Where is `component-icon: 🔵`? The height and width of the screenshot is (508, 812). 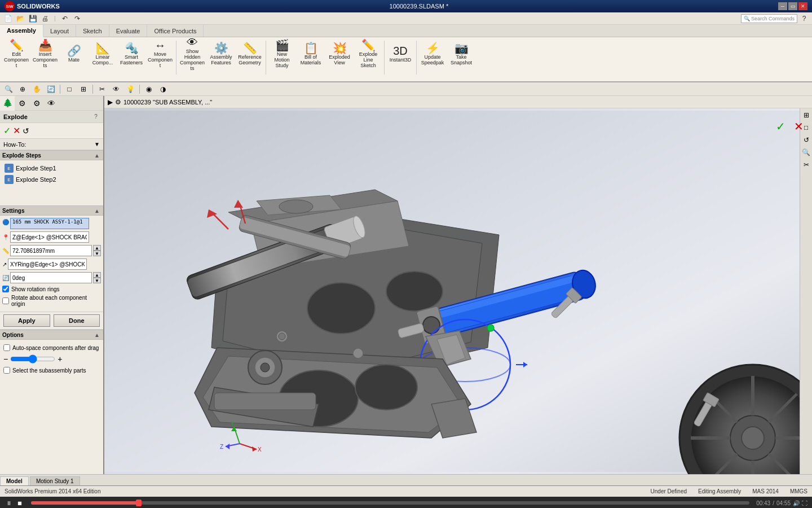 component-icon: 🔵 is located at coordinates (6, 222).